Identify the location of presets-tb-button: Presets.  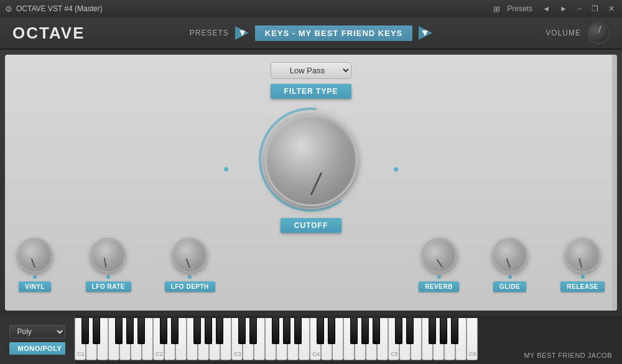
(520, 9).